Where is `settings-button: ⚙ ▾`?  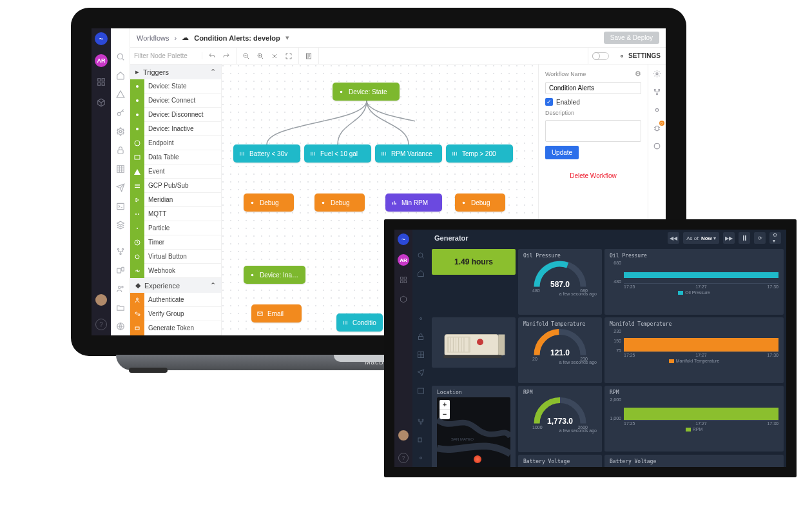 settings-button: ⚙ ▾ is located at coordinates (775, 238).